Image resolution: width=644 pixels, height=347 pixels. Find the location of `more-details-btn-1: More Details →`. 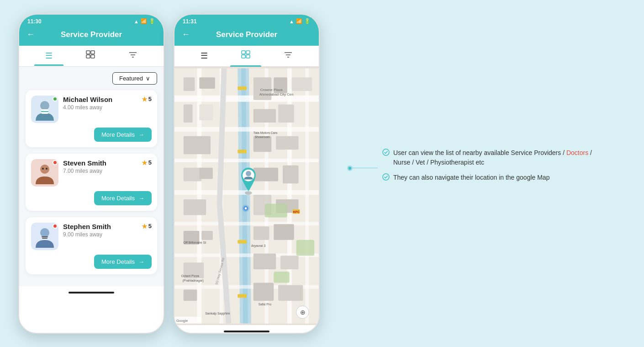

more-details-btn-1: More Details → is located at coordinates (123, 134).